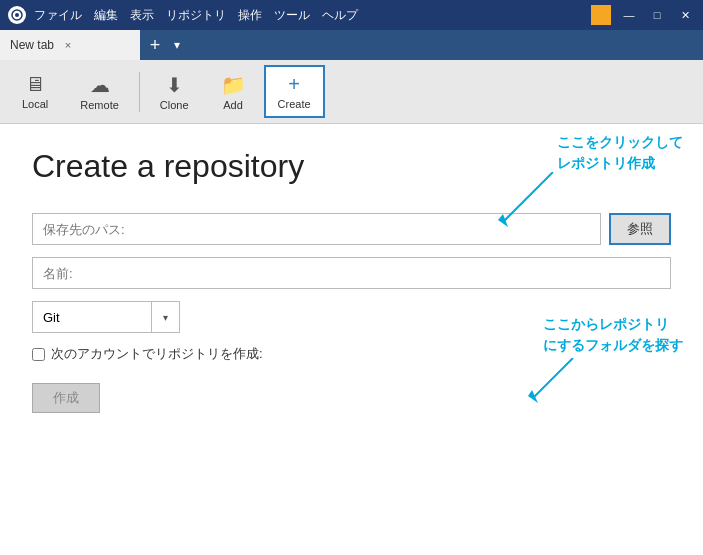 The height and width of the screenshot is (555, 703). Describe the element at coordinates (613, 335) in the screenshot. I see `callout-browse-text: ここからレポジトリにするフォルダを探す` at that location.